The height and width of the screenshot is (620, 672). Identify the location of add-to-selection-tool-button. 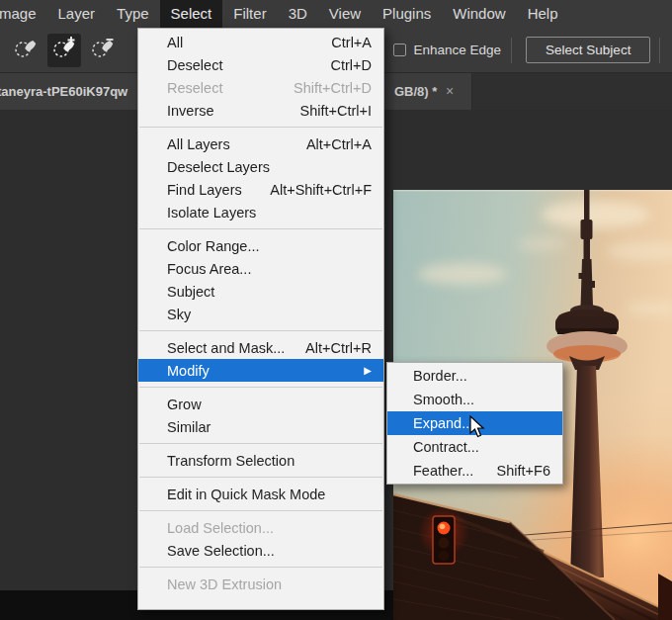
(64, 50).